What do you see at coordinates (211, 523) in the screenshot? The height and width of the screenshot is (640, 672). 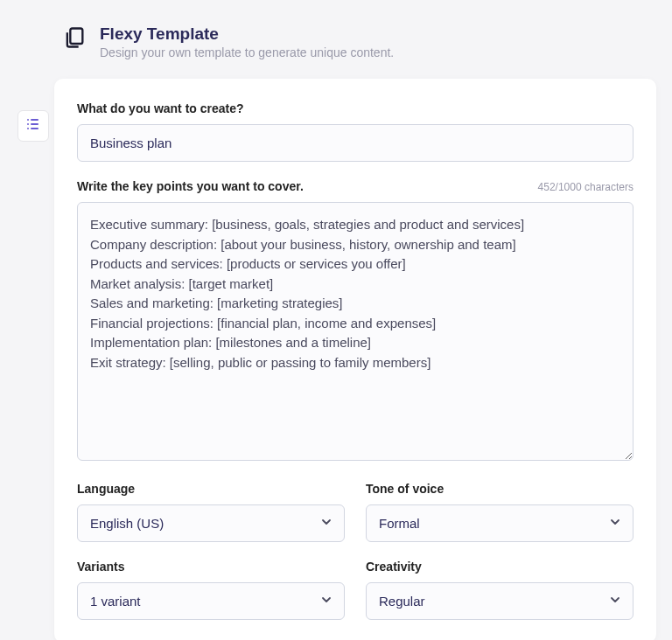 I see `language-select: English (US)` at bounding box center [211, 523].